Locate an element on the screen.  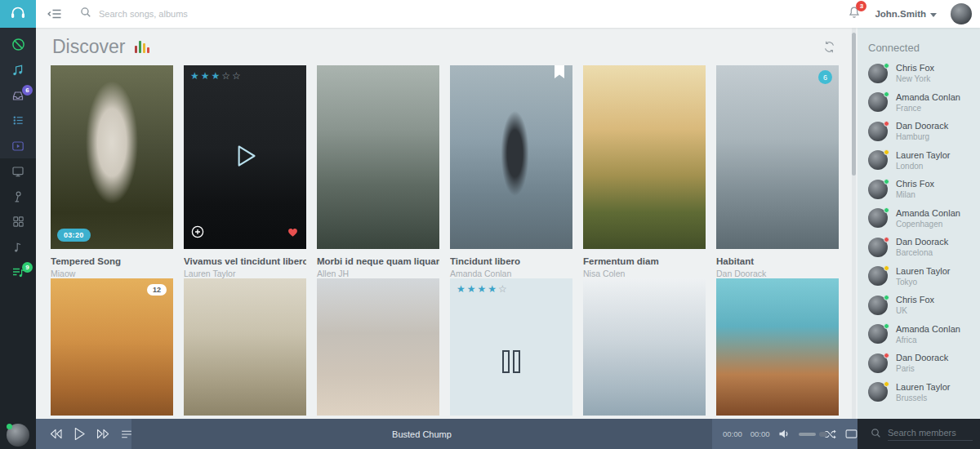
sidebar-item-list is located at coordinates (18, 121).